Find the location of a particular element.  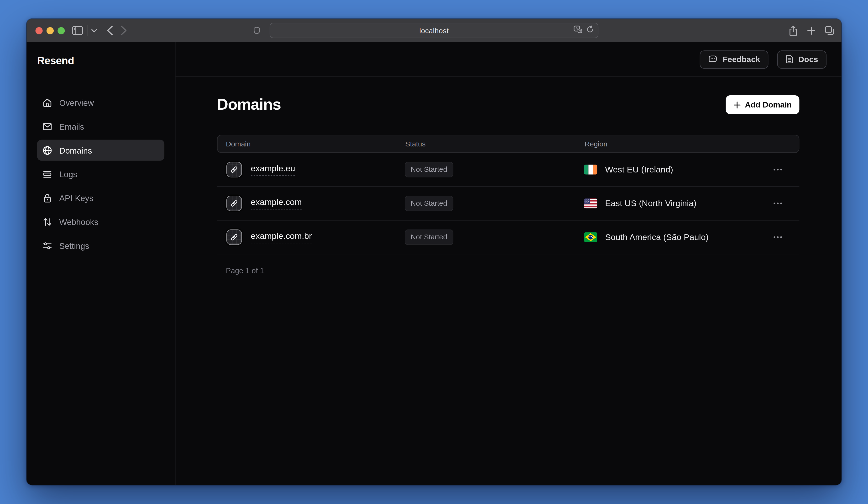

mail-icon is located at coordinates (48, 126).